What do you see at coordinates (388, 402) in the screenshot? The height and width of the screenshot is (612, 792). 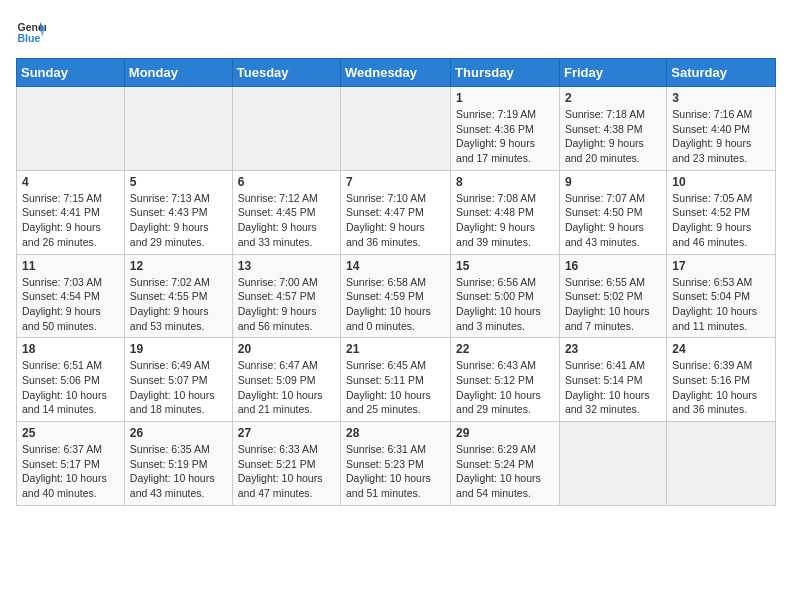 I see `daylight-hours: Daylight: 10 hours and 25 minutes.` at bounding box center [388, 402].